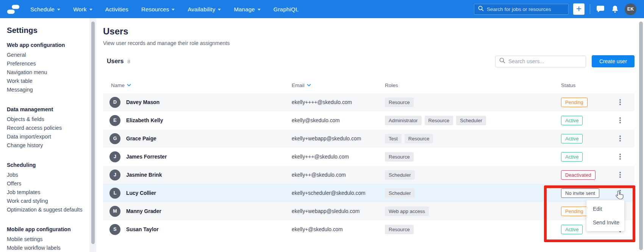  I want to click on sidebar-item-work-card-styling: Work card styling, so click(48, 201).